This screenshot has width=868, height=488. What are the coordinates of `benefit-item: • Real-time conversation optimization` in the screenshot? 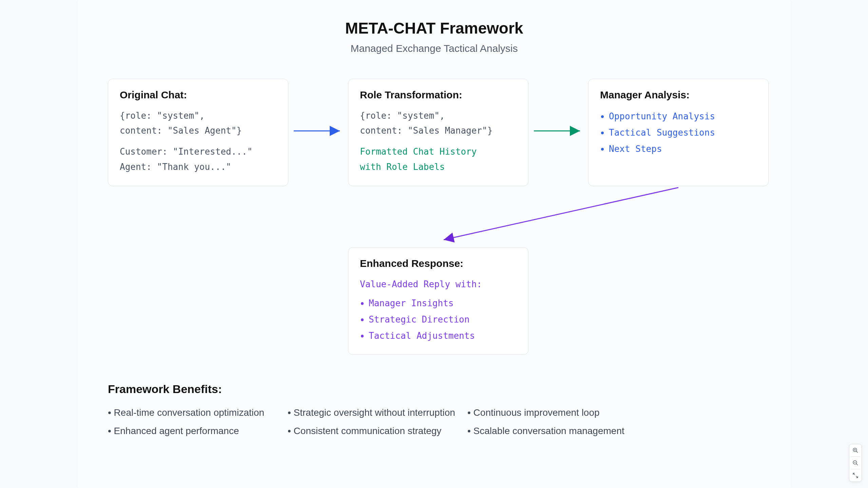 It's located at (198, 413).